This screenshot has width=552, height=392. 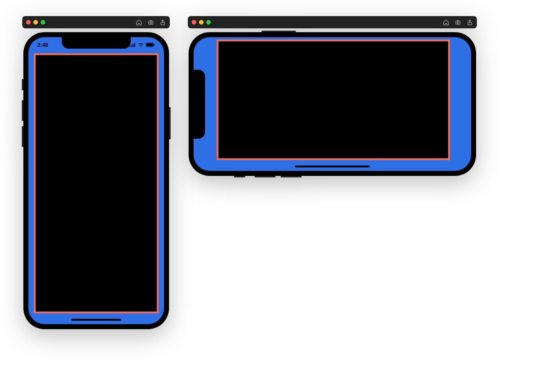 I want to click on status-time: 2:48, so click(x=43, y=45).